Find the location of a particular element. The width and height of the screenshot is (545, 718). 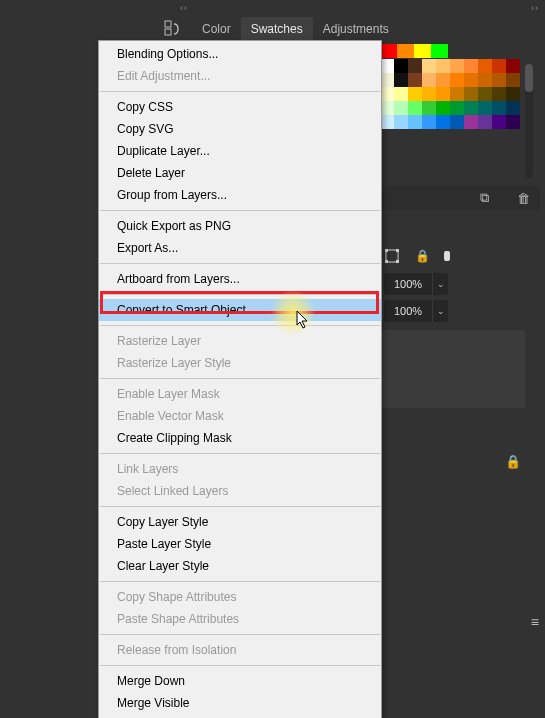

swatches-scrollbar-thumb is located at coordinates (529, 78).